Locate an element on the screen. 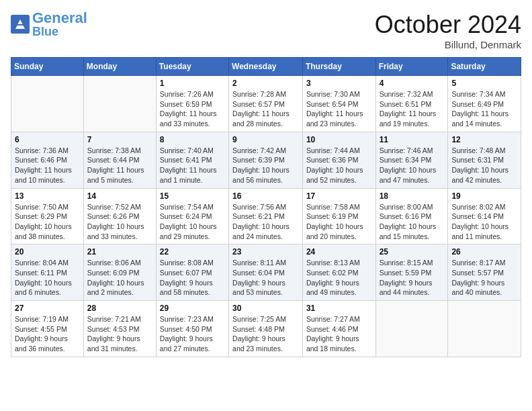 This screenshot has width=532, height=411. day-number: 21 is located at coordinates (120, 252).